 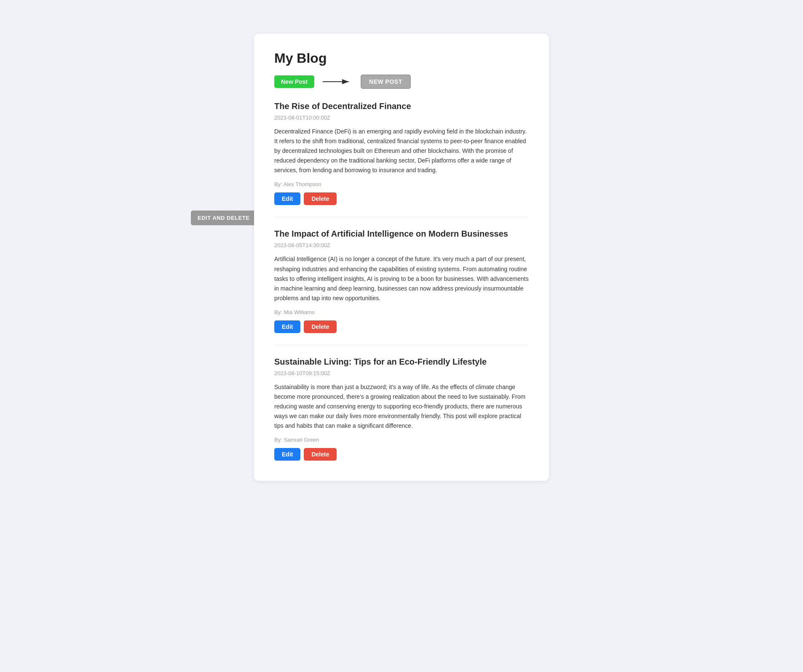 I want to click on post-3-date: 2023-08-10T09:15:00Z, so click(x=402, y=373).